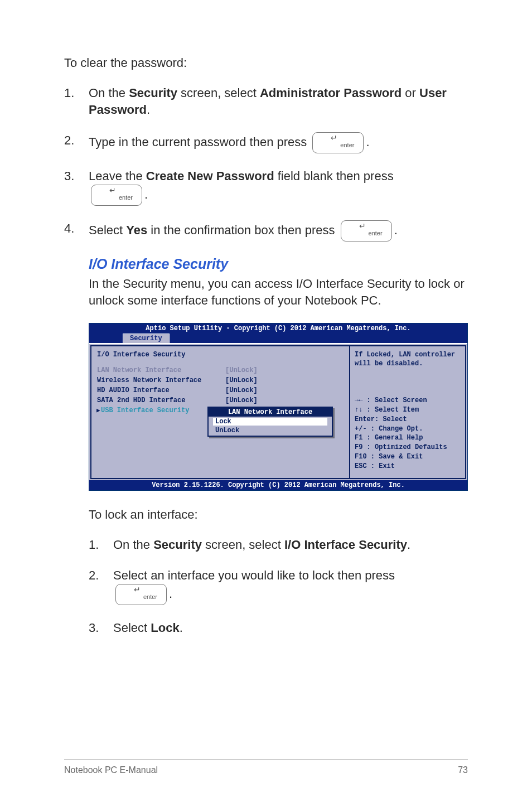 This screenshot has width=532, height=802. What do you see at coordinates (278, 264) in the screenshot?
I see `io-interface-security-heading: I/O Interface Security` at bounding box center [278, 264].